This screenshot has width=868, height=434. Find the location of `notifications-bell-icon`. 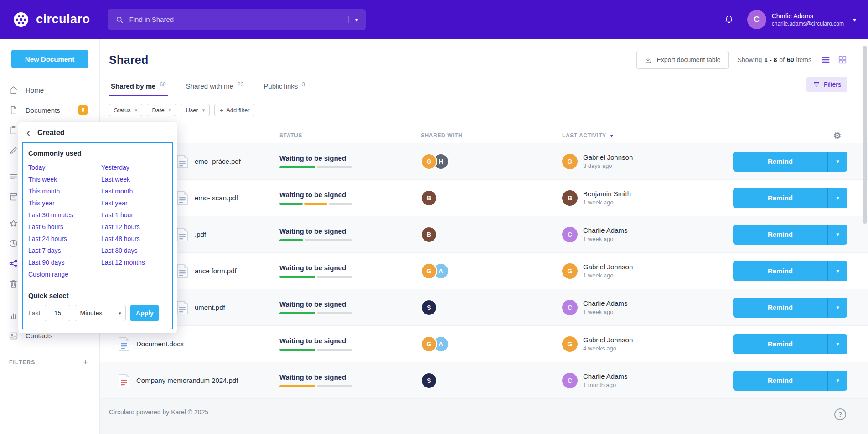

notifications-bell-icon is located at coordinates (729, 20).